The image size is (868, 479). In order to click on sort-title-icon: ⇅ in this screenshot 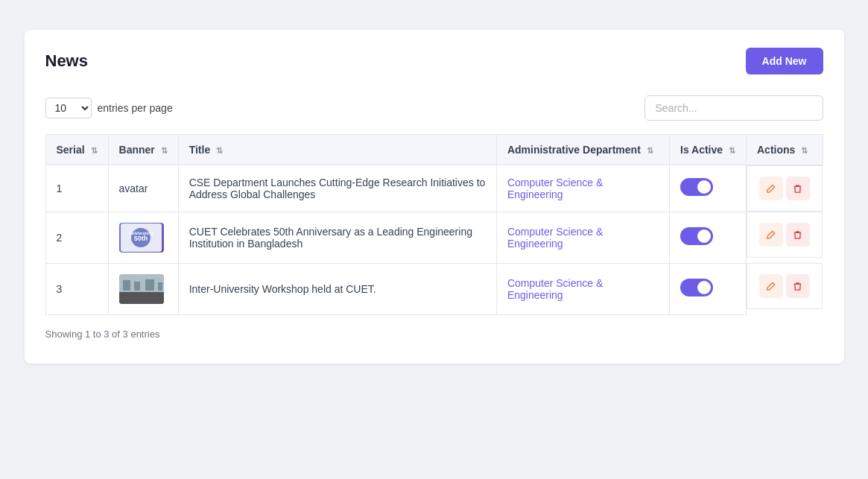, I will do `click(219, 150)`.